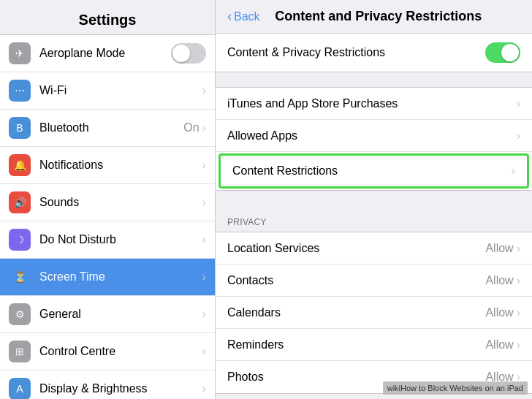 The height and width of the screenshot is (399, 532). What do you see at coordinates (107, 165) in the screenshot?
I see `sidebar-item-notifications: 🔔Notifications›` at bounding box center [107, 165].